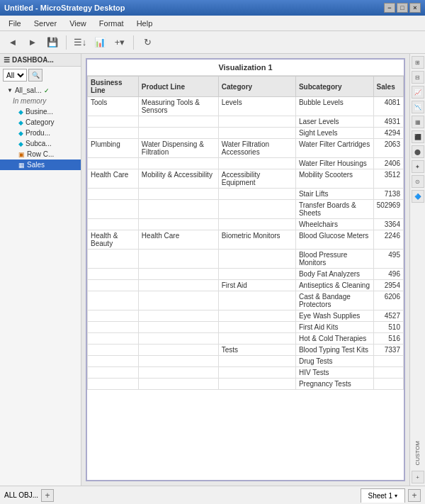 The width and height of the screenshot is (425, 504). Describe the element at coordinates (78, 23) in the screenshot. I see `menu-view: View` at that location.